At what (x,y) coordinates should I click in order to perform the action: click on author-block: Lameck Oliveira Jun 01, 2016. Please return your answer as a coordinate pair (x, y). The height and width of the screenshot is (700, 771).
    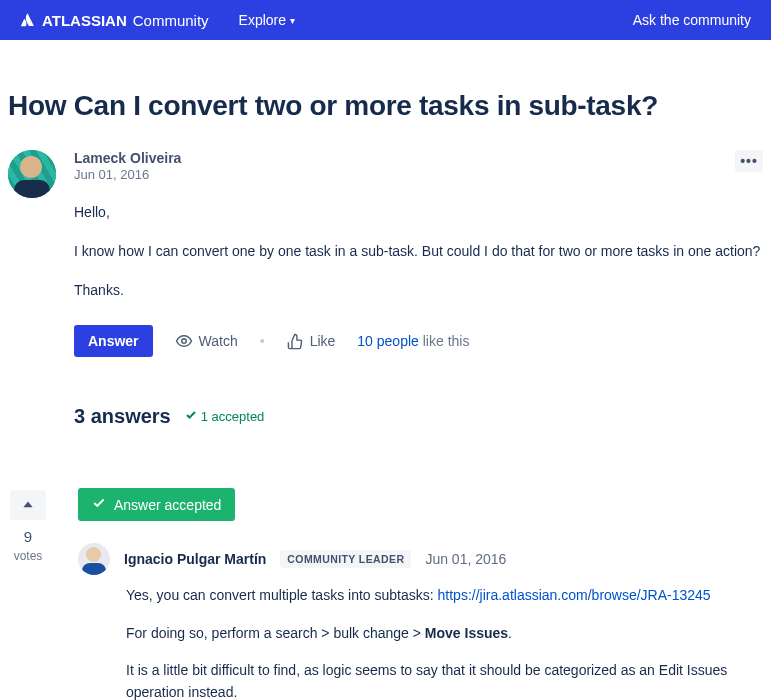
    Looking at the image, I should click on (128, 166).